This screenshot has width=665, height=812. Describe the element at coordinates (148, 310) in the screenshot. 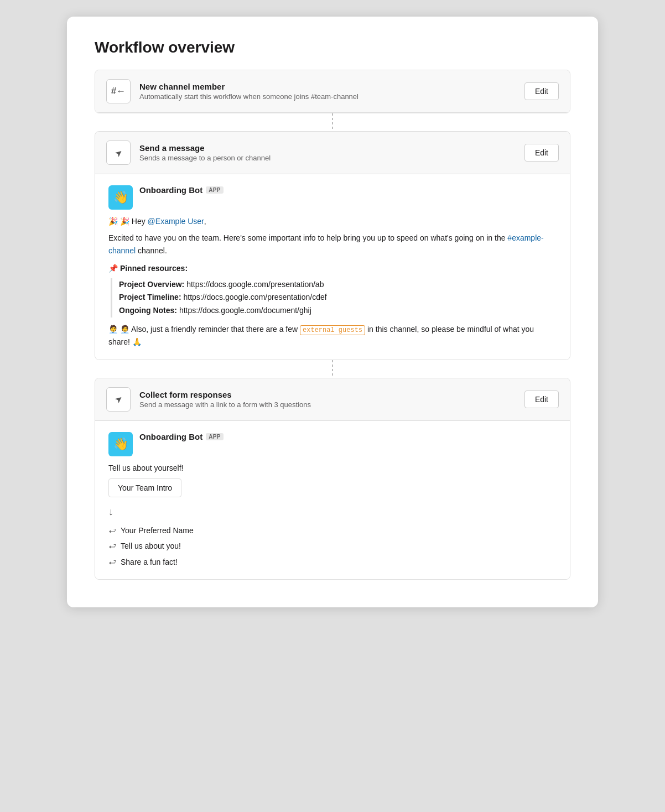

I see `pinned-label-3: Ongoing Notes:` at that location.